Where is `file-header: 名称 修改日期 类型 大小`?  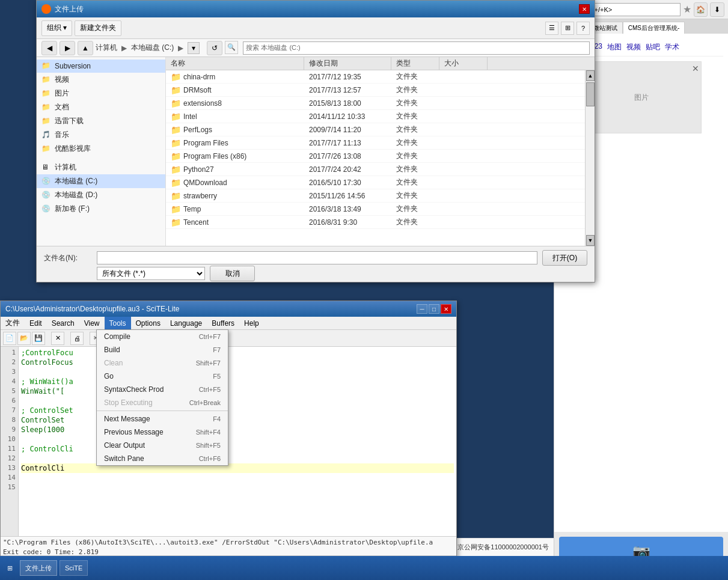
file-header: 名称 修改日期 类型 大小 is located at coordinates (380, 64).